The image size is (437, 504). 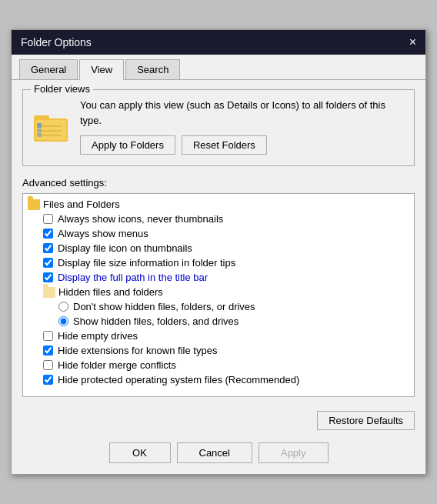 What do you see at coordinates (218, 68) in the screenshot?
I see `tab-bar: General View Search` at bounding box center [218, 68].